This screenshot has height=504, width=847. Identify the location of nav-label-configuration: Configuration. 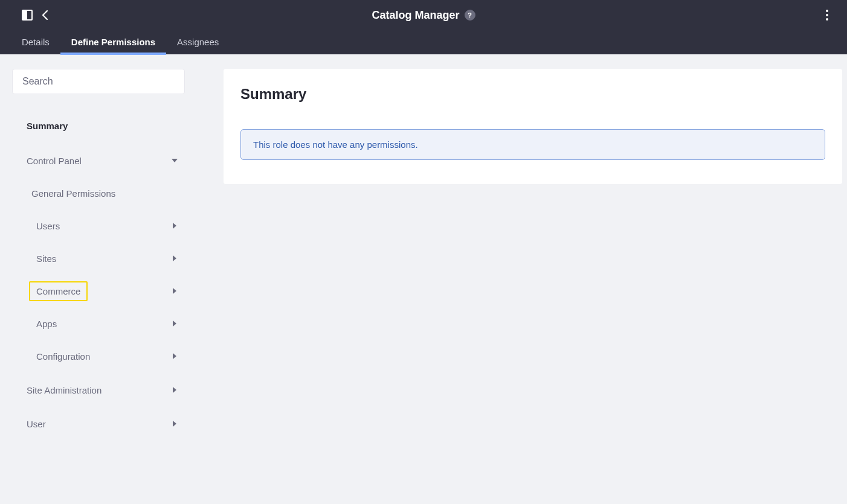
(63, 356).